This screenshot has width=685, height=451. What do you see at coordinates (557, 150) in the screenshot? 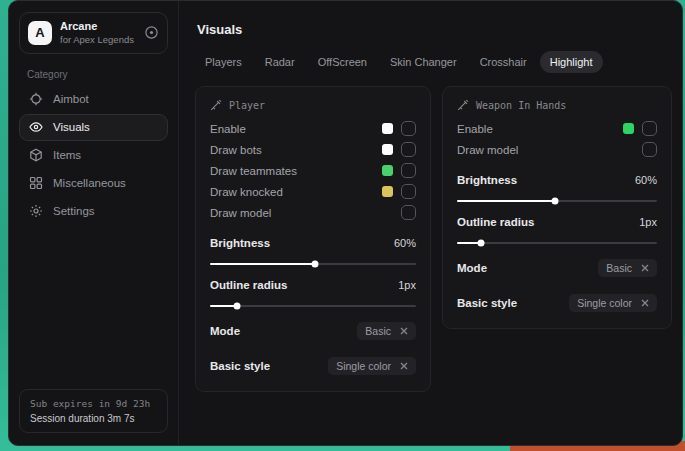
I see `toggle-row-draw-model: Draw model` at bounding box center [557, 150].